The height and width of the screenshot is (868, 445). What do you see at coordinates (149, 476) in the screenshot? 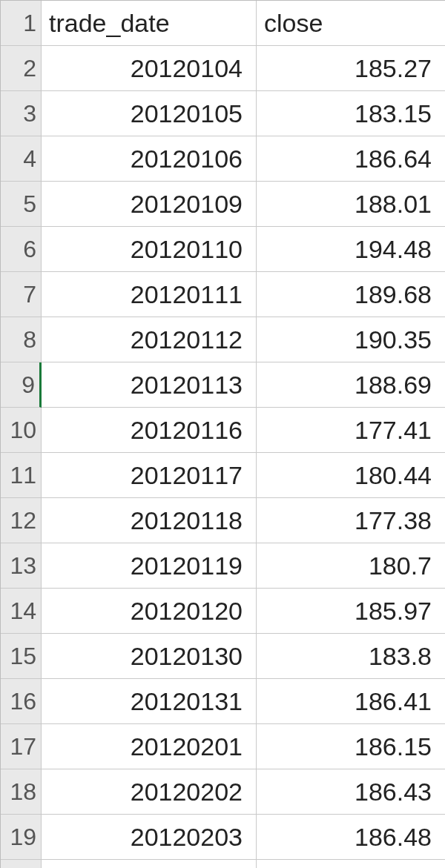
I see `cell-trade-date: 20120117` at bounding box center [149, 476].